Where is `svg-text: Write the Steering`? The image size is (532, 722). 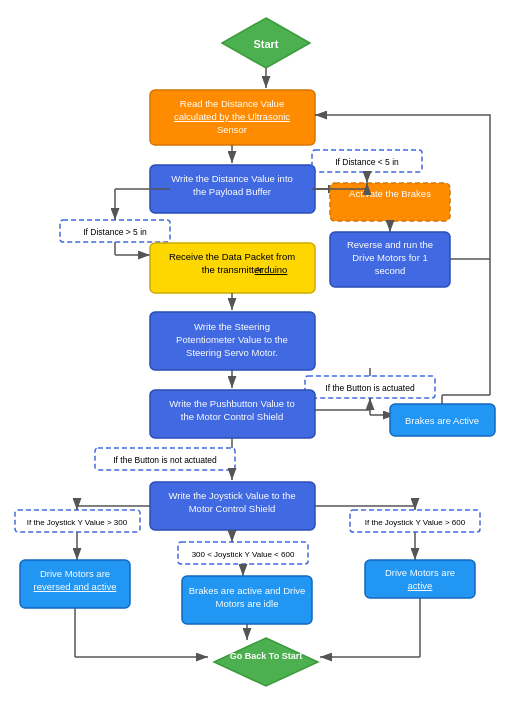
svg-text: Write the Steering is located at coordinates (232, 326).